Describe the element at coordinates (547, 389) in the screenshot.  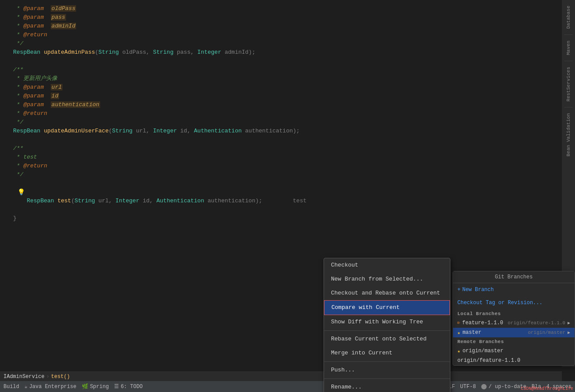
I see `watermark: CSDN@ReadThroughLife` at that location.